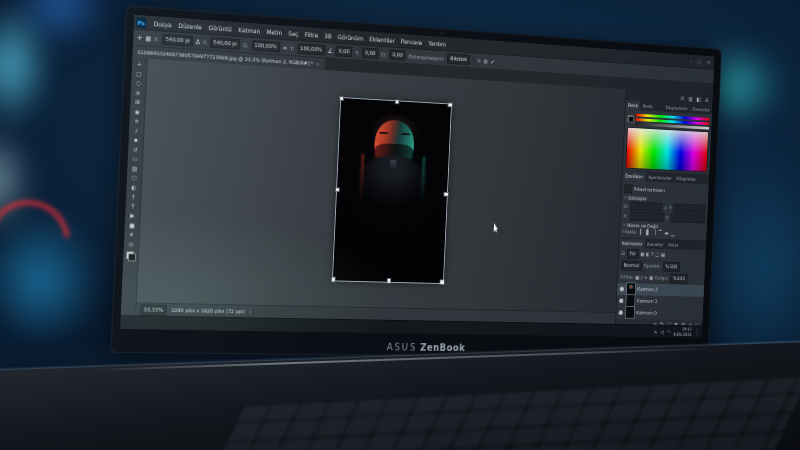  I want to click on align-bottom-icon: ▁, so click(673, 233).